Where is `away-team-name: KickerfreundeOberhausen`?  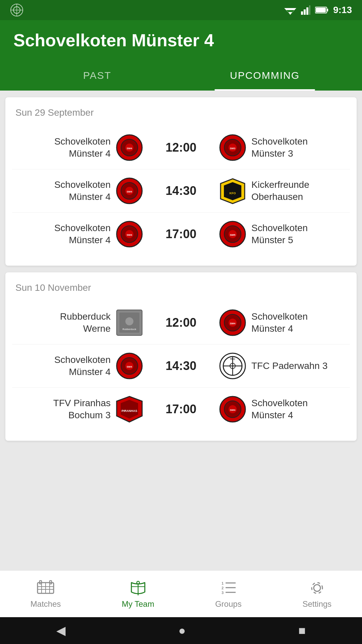
away-team-name: KickerfreundeOberhausen is located at coordinates (280, 191).